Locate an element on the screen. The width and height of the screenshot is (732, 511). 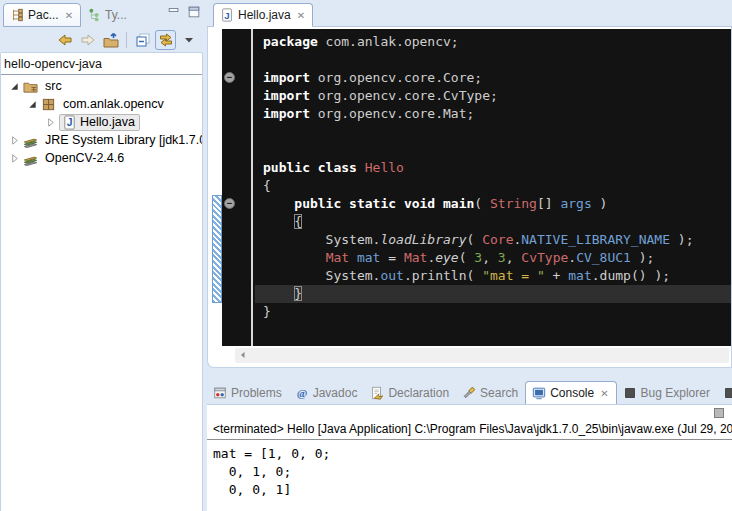
code-line: import org.opencv.core.CvType; is located at coordinates (493, 96).